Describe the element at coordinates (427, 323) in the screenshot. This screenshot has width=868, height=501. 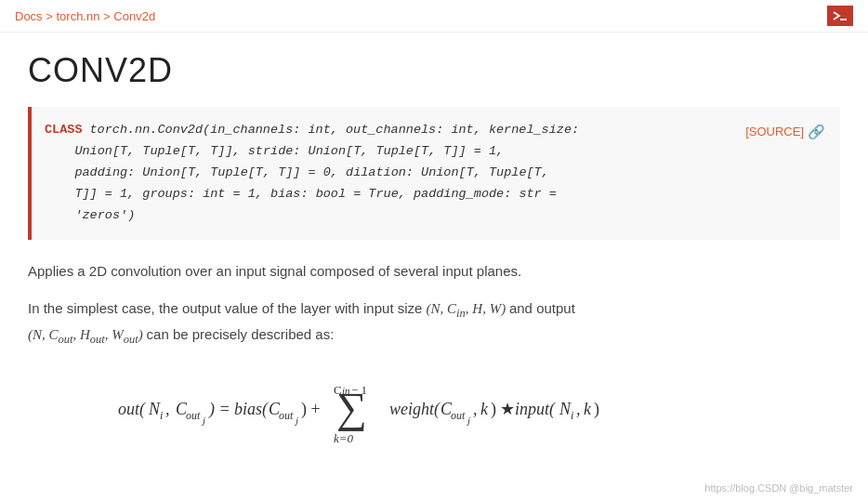
I see `description-paragraph2: In the simplest case, the output value o…` at that location.